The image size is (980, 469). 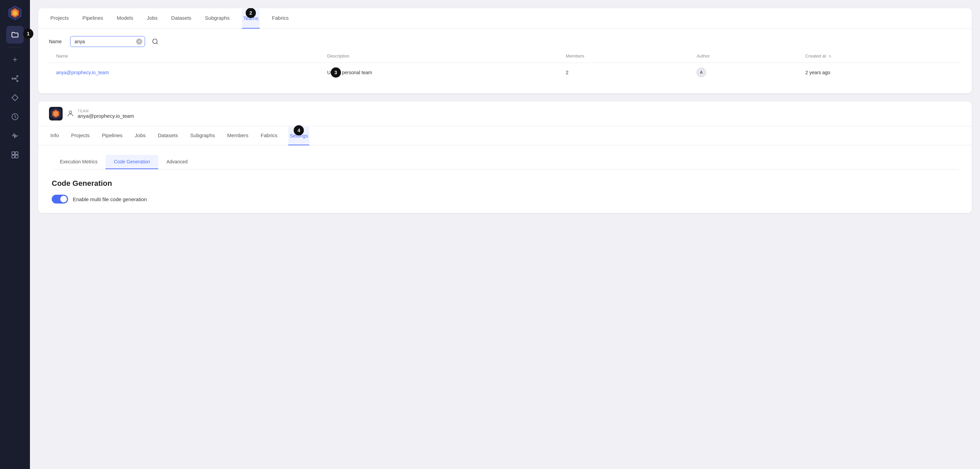 What do you see at coordinates (140, 135) in the screenshot?
I see `team-nav-jobs: Jobs` at bounding box center [140, 135].